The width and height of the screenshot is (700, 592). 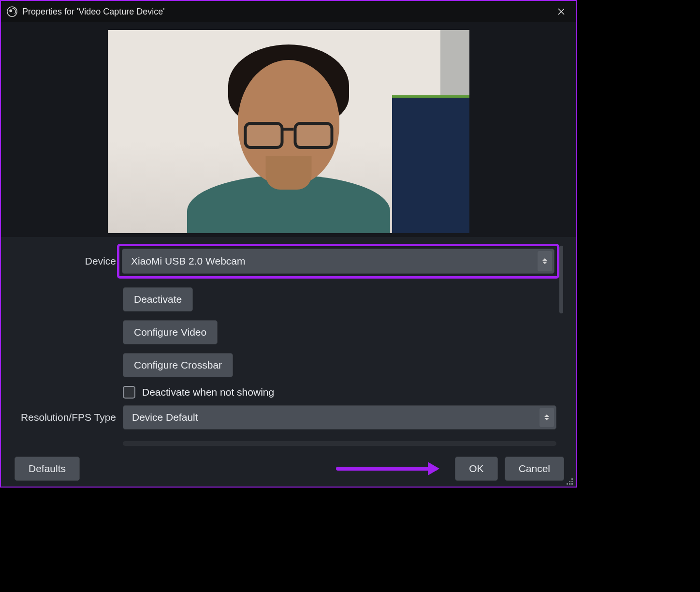 I want to click on resfps-label: Resolution/FPS Type, so click(x=67, y=417).